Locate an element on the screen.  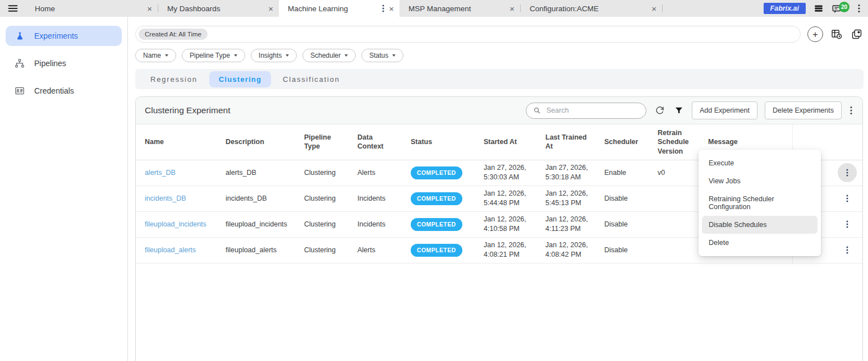
hamburger-menu-icon is located at coordinates (13, 8).